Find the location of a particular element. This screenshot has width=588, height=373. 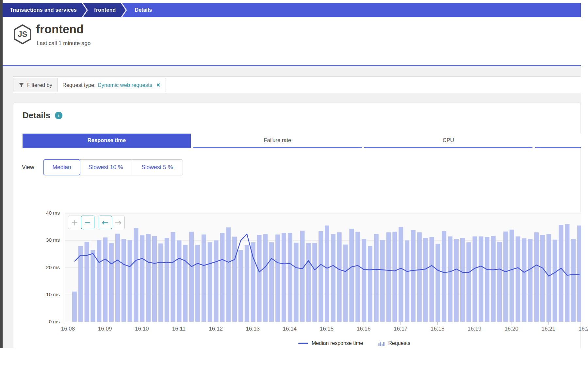

filtered-by-label: Filtered by is located at coordinates (40, 85).